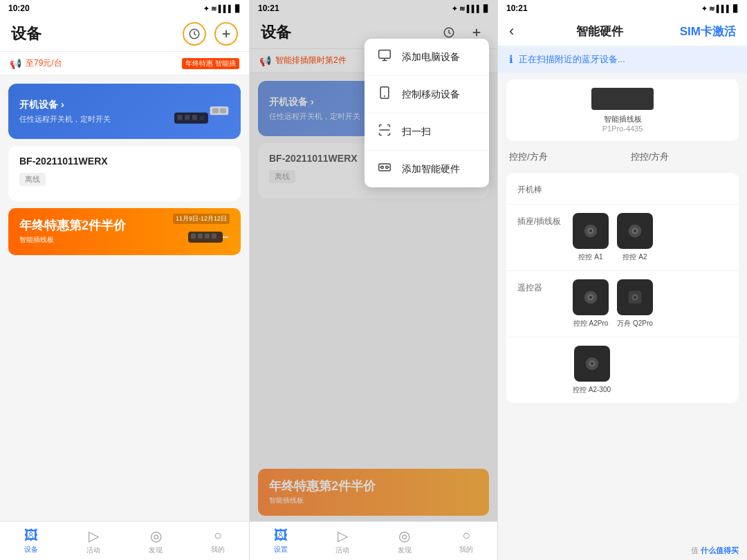 The height and width of the screenshot is (560, 747). Describe the element at coordinates (124, 174) in the screenshot. I see `device-card-white-1: BF-20211011WERX 离线` at that location.